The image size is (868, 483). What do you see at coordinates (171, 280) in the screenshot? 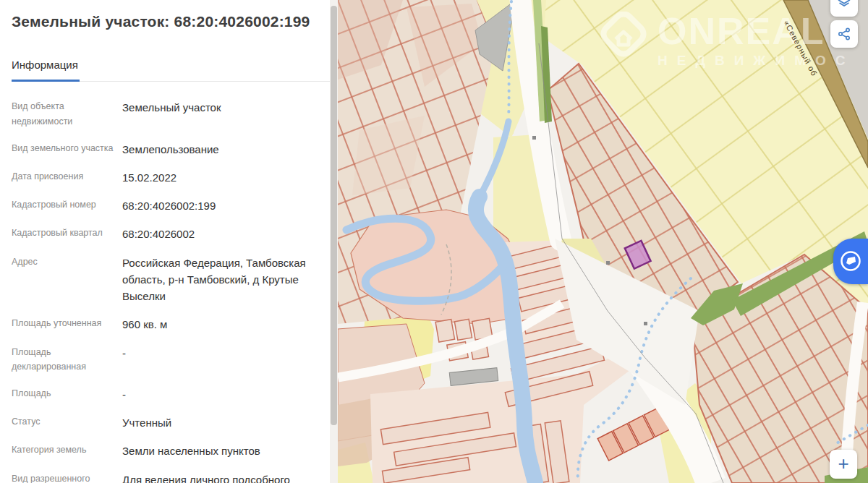
I see `info-row-address: Адрес Российская Федерация, Тамбовская о…` at bounding box center [171, 280].